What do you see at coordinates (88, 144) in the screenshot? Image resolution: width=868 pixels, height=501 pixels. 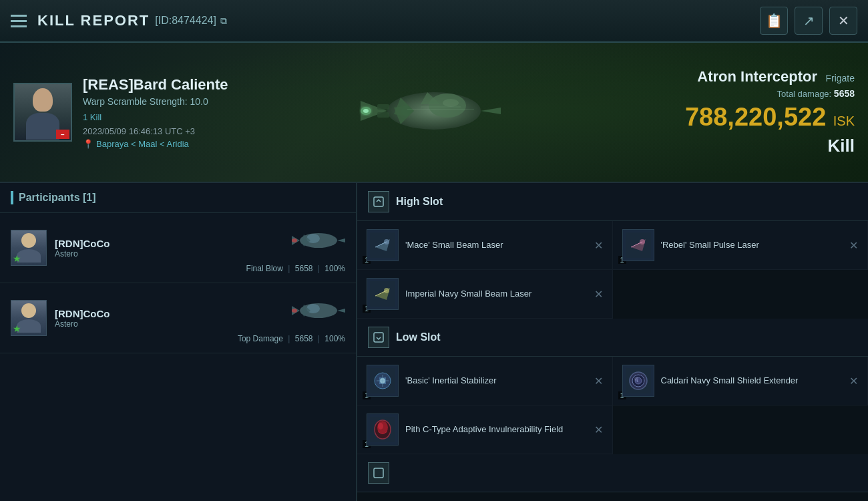 I see `location-pin-icon: 📍` at bounding box center [88, 144].